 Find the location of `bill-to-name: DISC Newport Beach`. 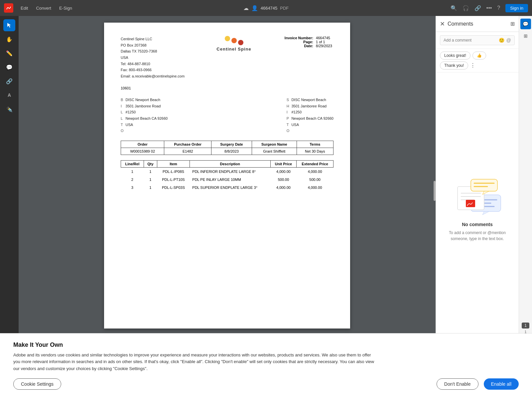

bill-to-name: DISC Newport Beach is located at coordinates (147, 100).